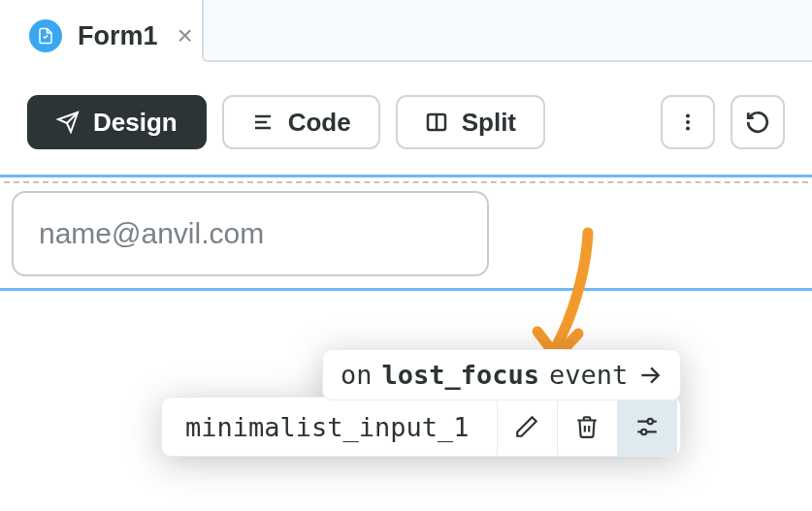 The height and width of the screenshot is (511, 812). What do you see at coordinates (650, 375) in the screenshot?
I see `arrow-right-icon` at bounding box center [650, 375].